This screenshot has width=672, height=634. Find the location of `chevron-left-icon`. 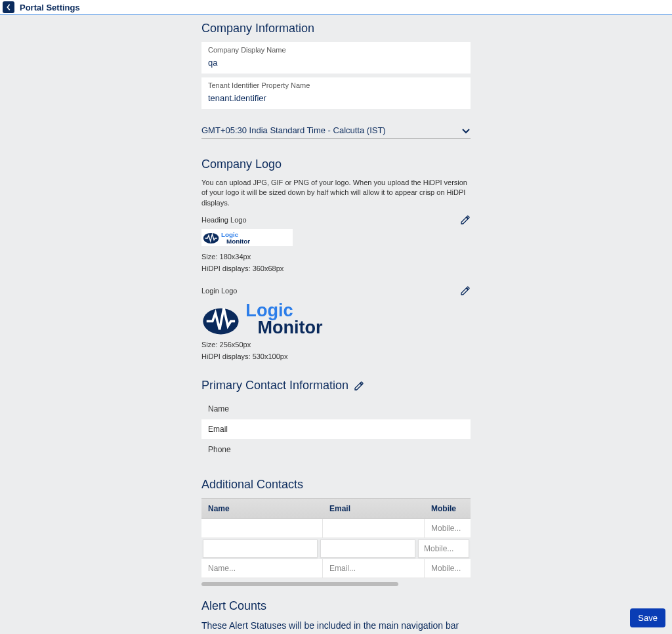

chevron-left-icon is located at coordinates (9, 7).